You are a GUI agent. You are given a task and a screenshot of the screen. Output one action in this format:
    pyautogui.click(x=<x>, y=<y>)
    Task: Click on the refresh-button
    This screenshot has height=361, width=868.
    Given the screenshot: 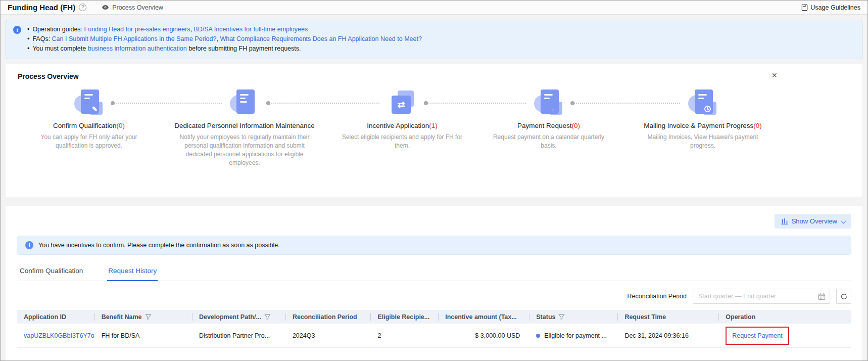 What is the action you would take?
    pyautogui.click(x=844, y=296)
    